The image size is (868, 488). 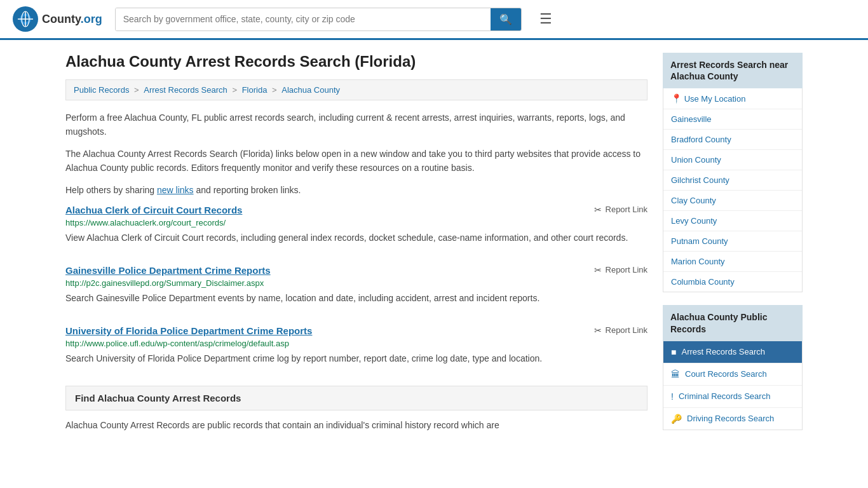 What do you see at coordinates (733, 180) in the screenshot?
I see `sidebar-link-gilchrist: Gilchrist County` at bounding box center [733, 180].